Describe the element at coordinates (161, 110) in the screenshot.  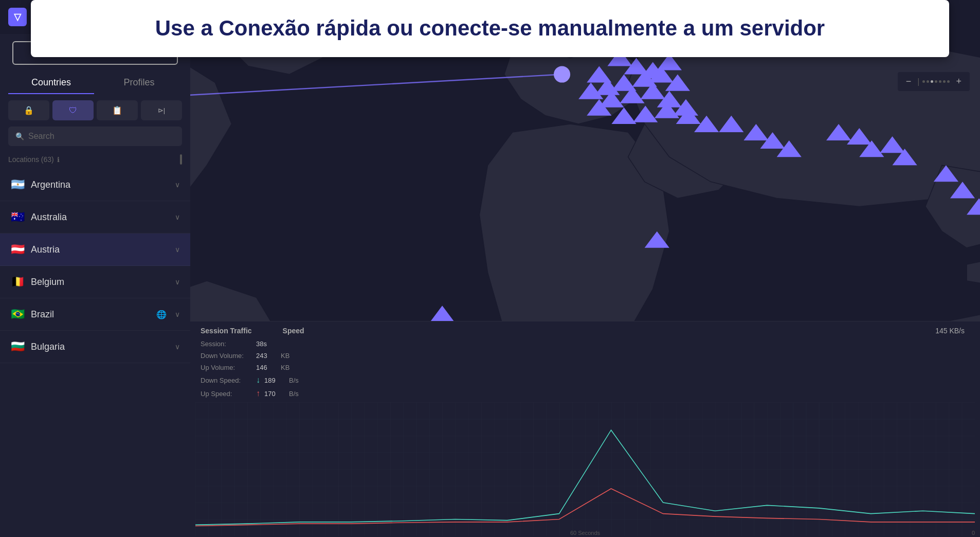
I see `filter-forward: ⊳|` at that location.